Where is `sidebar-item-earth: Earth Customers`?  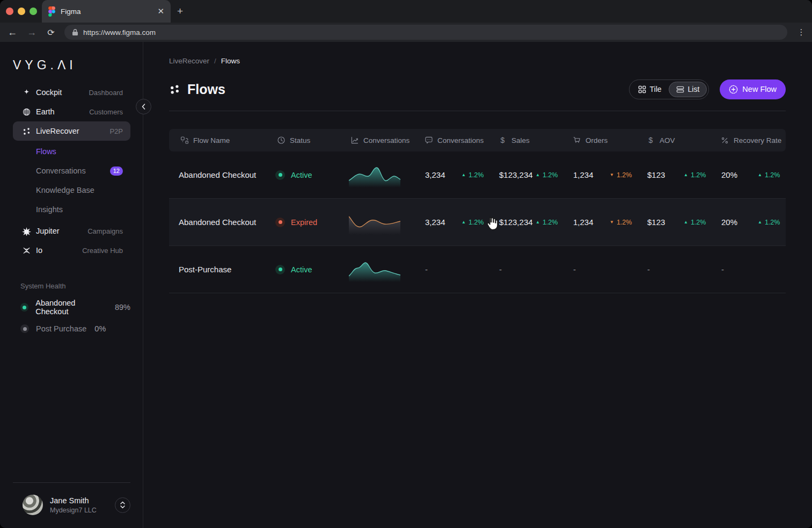 sidebar-item-earth: Earth Customers is located at coordinates (72, 112).